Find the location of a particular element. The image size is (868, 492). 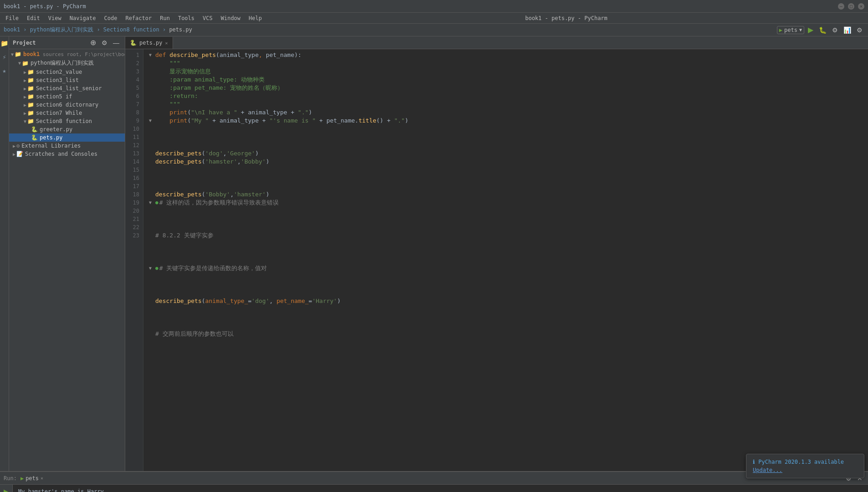

folder-section8-icon: 📁 is located at coordinates (31, 121).